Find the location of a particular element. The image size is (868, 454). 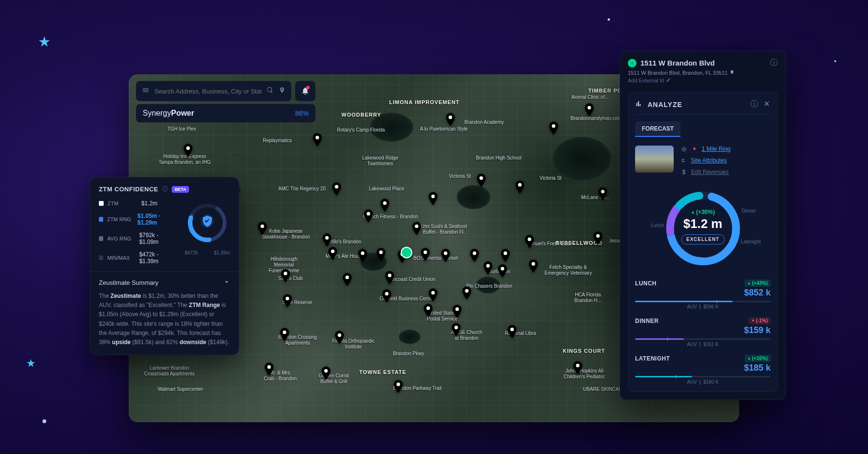

menu-icon is located at coordinates (146, 91).